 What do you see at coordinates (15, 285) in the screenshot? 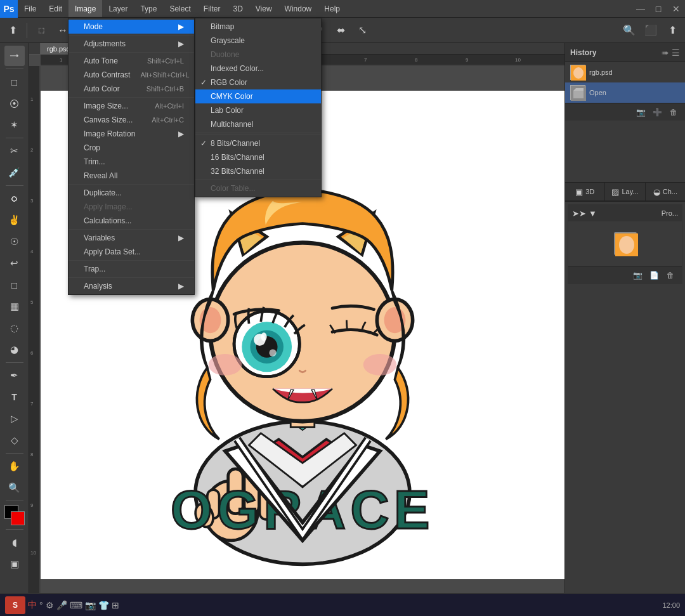
I see `eraser-tool: □` at bounding box center [15, 285].